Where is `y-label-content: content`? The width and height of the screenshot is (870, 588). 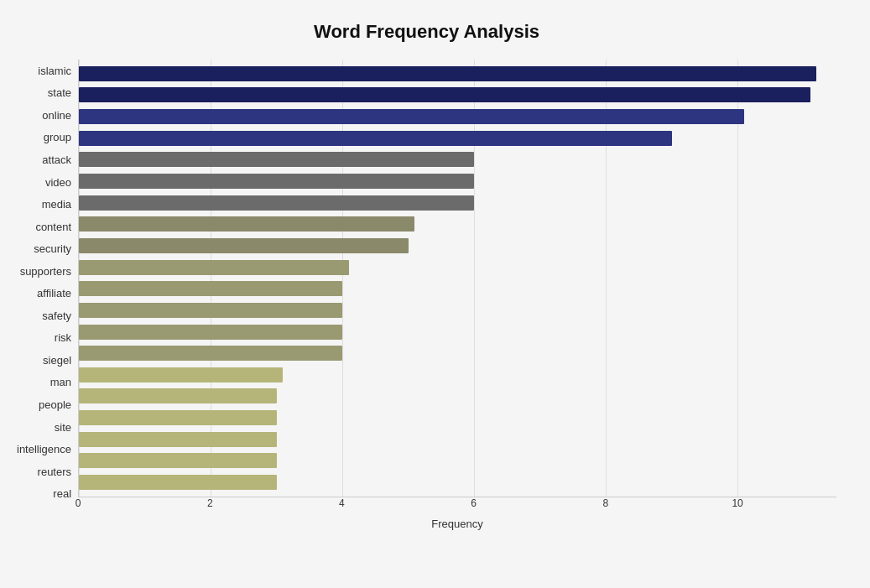 y-label-content: content is located at coordinates (44, 226).